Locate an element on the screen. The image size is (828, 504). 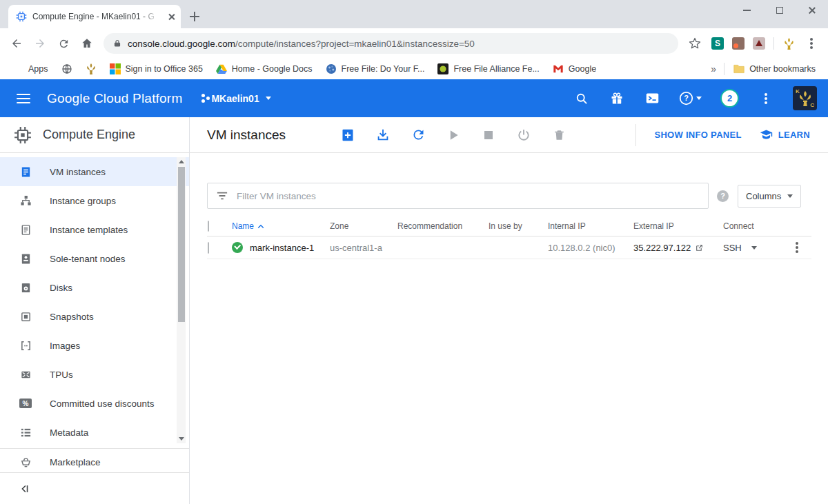
sidebar-item-label: Images is located at coordinates (65, 346).